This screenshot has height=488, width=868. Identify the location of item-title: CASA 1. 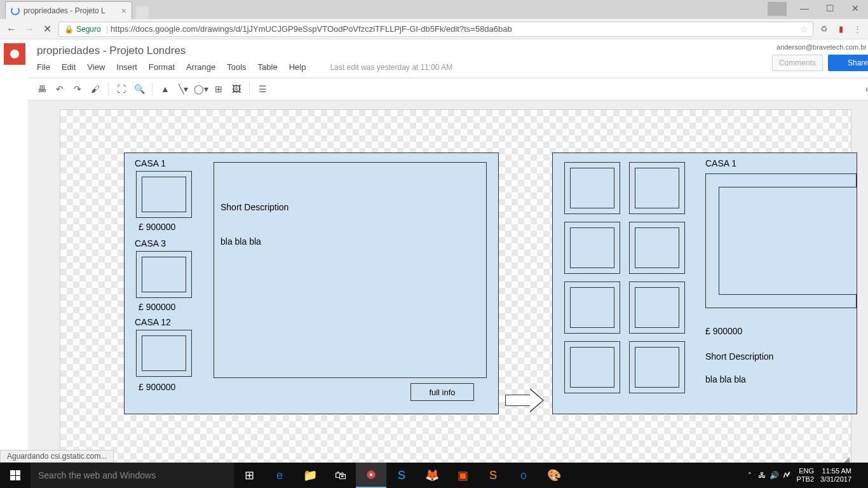
(150, 163).